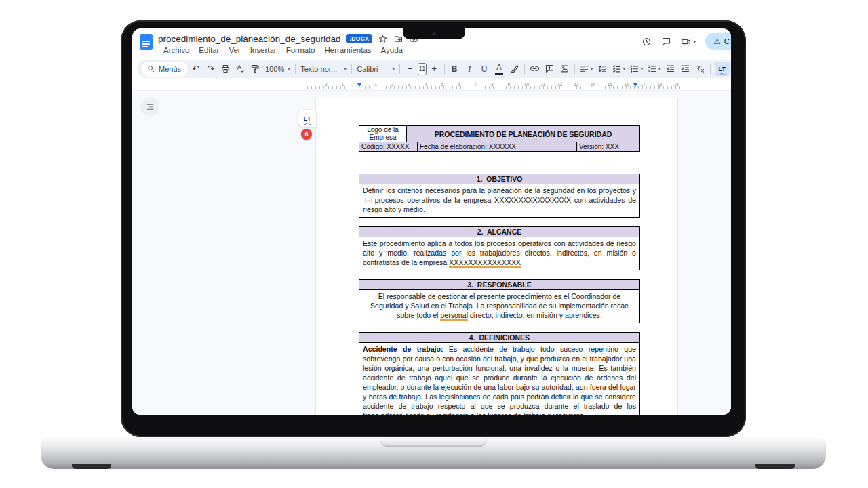 The height and width of the screenshot is (488, 868). What do you see at coordinates (263, 50) in the screenshot?
I see `menu-insertar: Insertar` at bounding box center [263, 50].